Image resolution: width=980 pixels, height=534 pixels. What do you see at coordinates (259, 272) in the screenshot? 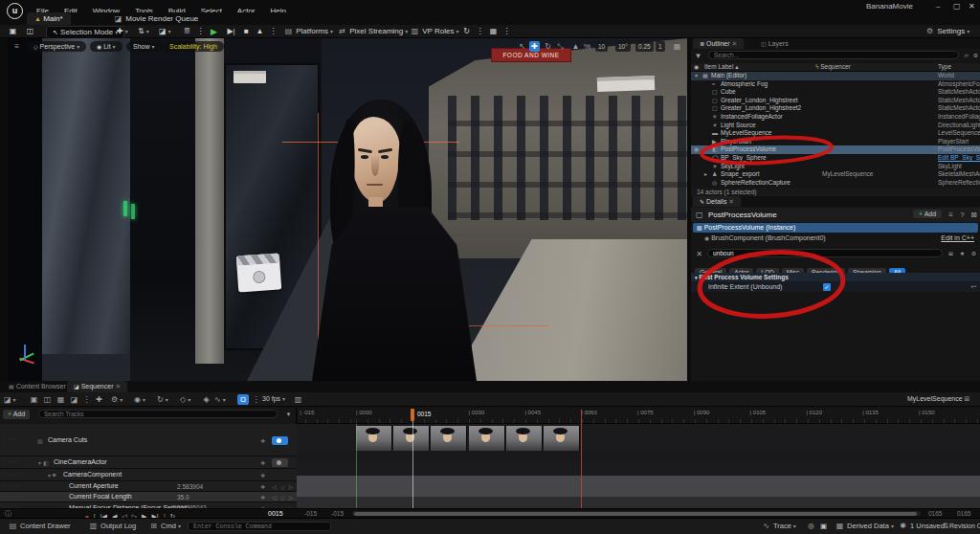
I see `clapperboard-billboard-icon` at bounding box center [259, 272].